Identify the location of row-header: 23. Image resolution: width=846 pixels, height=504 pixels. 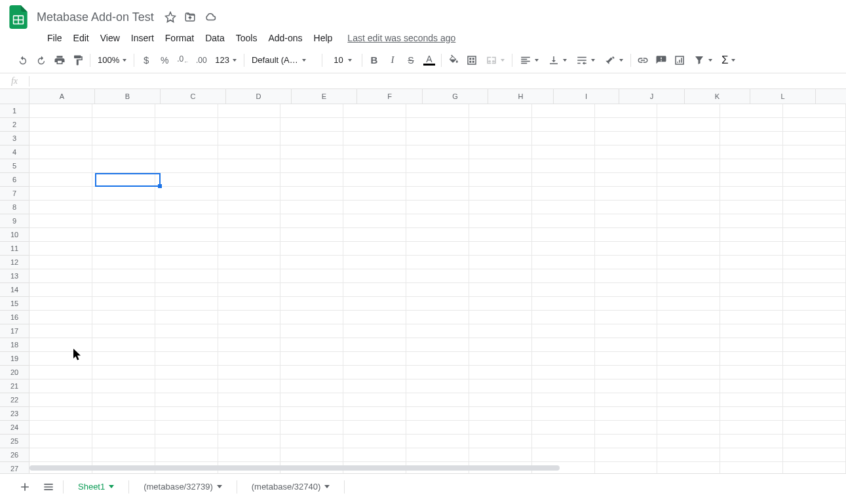
(14, 414).